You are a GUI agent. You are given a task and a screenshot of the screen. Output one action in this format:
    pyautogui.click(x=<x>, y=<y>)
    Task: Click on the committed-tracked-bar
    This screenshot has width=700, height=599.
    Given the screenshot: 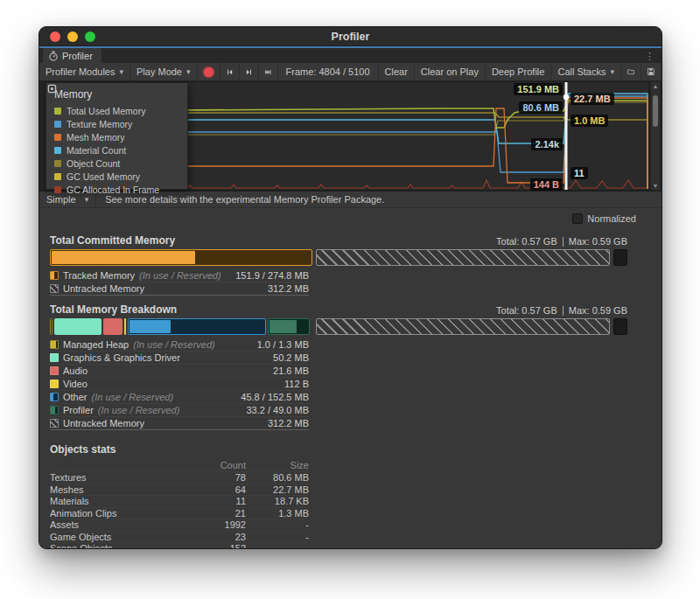 What is the action you would take?
    pyautogui.click(x=181, y=257)
    